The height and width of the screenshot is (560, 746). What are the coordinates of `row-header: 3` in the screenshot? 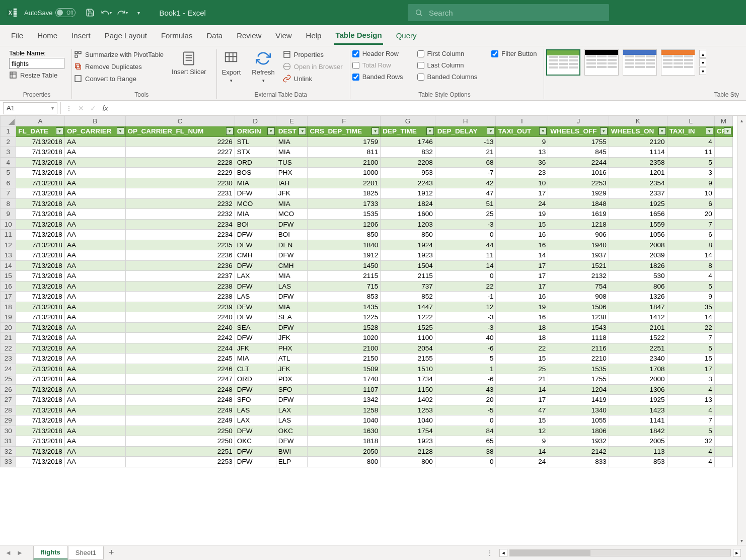 It's located at (8, 152).